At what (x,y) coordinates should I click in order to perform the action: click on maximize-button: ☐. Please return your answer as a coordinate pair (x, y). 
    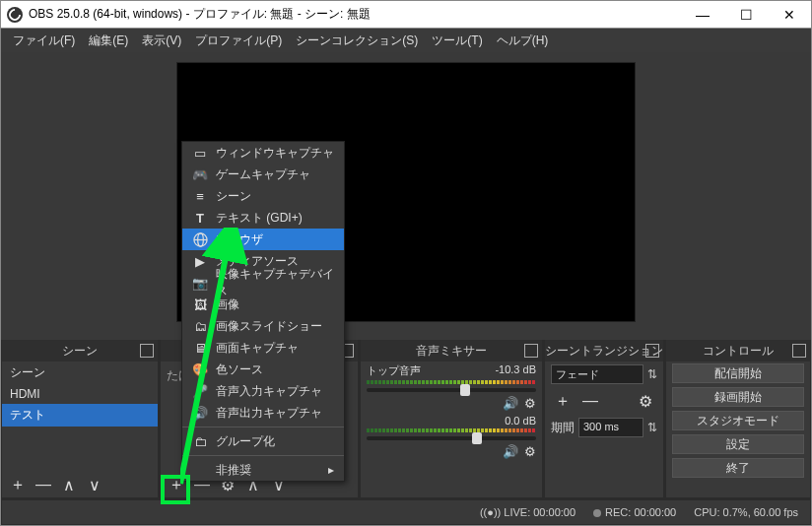
    Looking at the image, I should click on (746, 14).